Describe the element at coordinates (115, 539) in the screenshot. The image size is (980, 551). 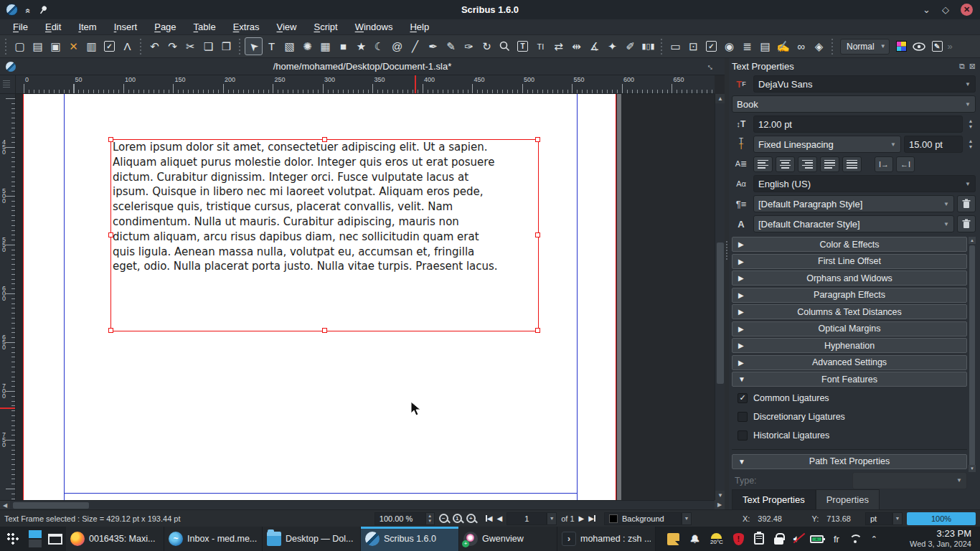
I see `task-firefox: 0016435: Maxi...` at that location.